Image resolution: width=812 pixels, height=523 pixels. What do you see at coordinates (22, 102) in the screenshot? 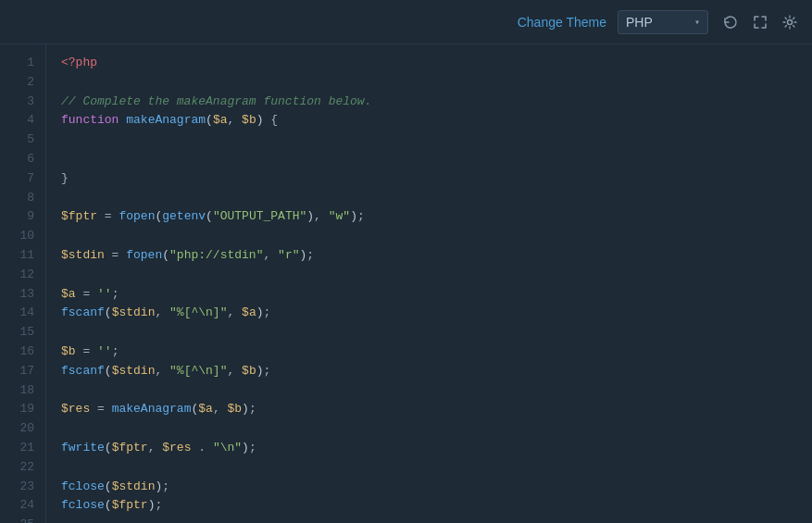
I see `line-number: 3` at bounding box center [22, 102].